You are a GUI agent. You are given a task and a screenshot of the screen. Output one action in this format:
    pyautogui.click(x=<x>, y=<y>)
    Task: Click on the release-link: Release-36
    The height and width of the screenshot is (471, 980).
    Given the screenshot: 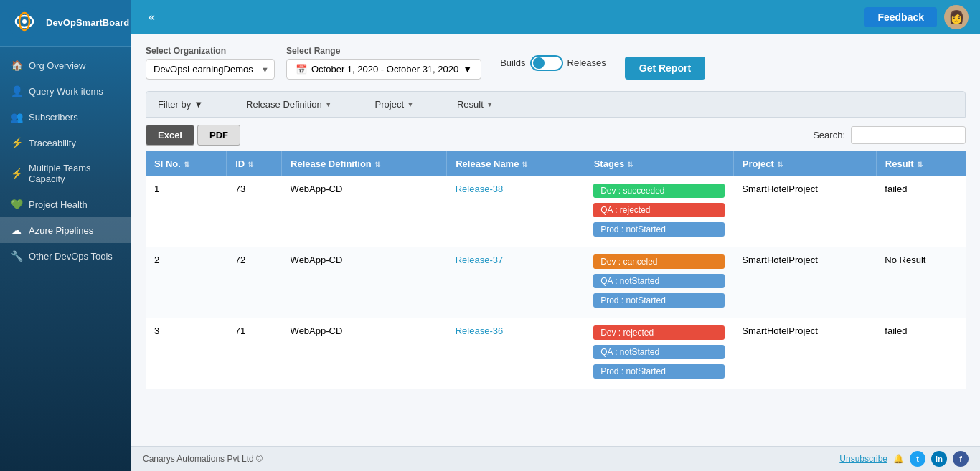 What is the action you would take?
    pyautogui.click(x=479, y=331)
    